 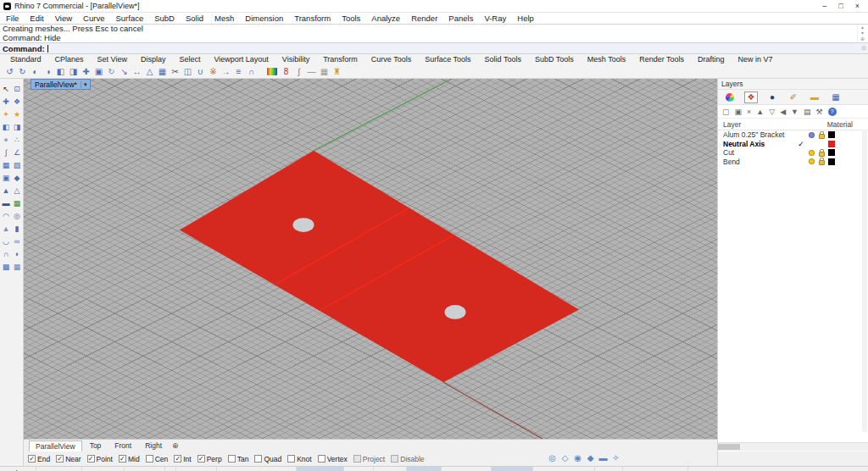 What do you see at coordinates (171, 469) in the screenshot?
I see `status-blank` at bounding box center [171, 469].